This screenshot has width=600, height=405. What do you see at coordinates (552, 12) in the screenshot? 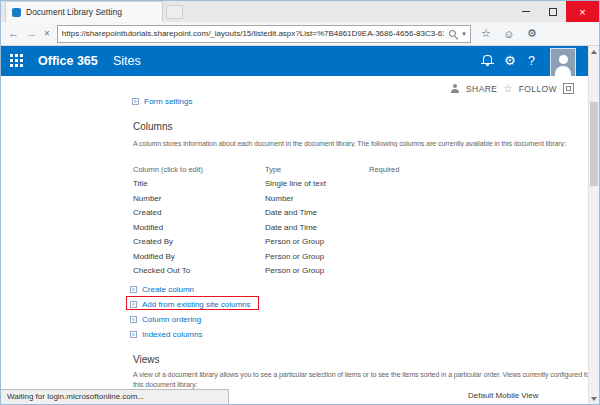
I see `maximize-button` at bounding box center [552, 12].